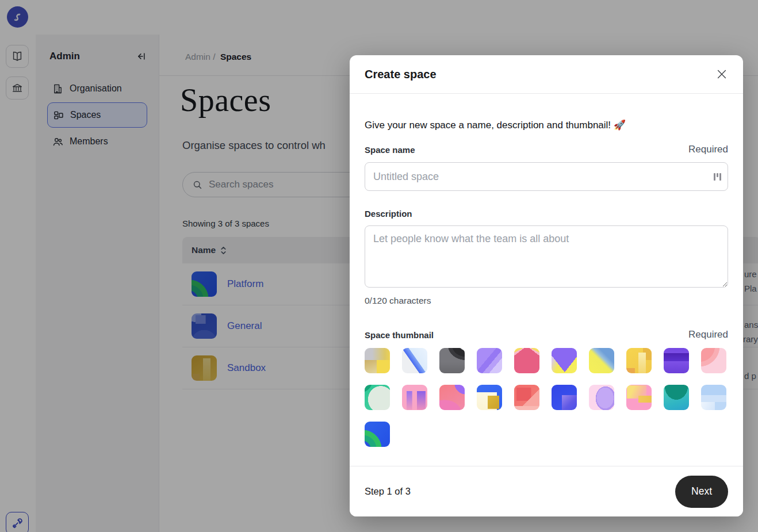 The height and width of the screenshot is (532, 758). What do you see at coordinates (415, 361) in the screenshot?
I see `thumbnail-option-blue-diagonal-stripe` at bounding box center [415, 361].